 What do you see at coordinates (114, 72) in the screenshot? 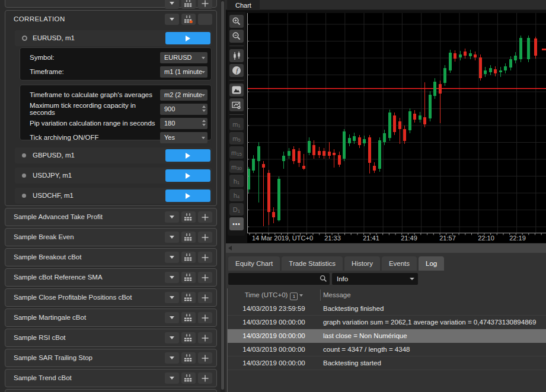
I see `parameter-row: Timeframe:m1 (1 minute` at bounding box center [114, 72].